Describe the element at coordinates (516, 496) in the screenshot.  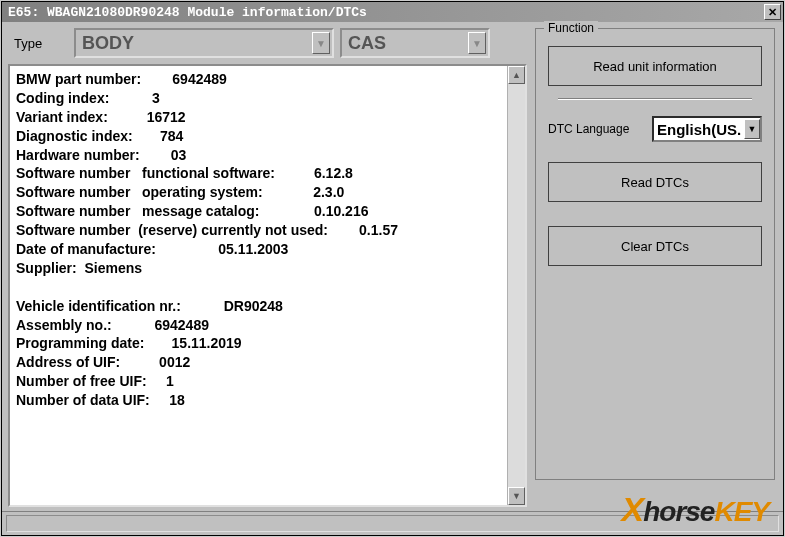
I see `scroll-down-icon: ▼` at that location.